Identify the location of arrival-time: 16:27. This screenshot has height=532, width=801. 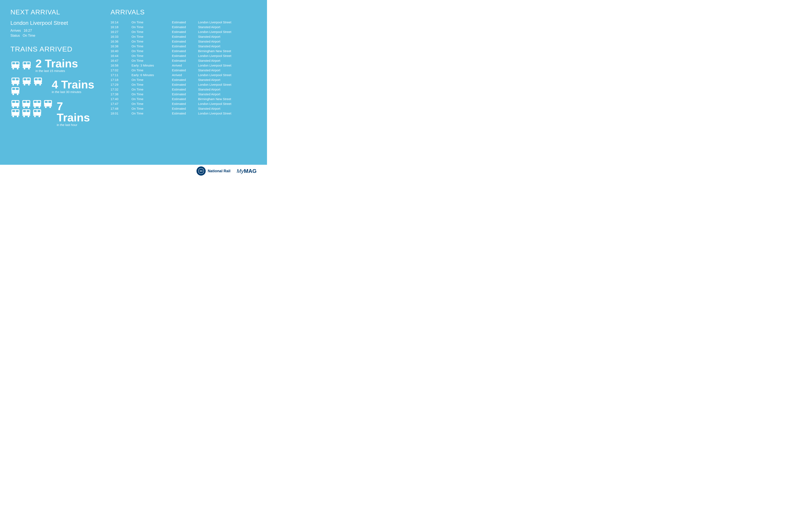
(121, 32).